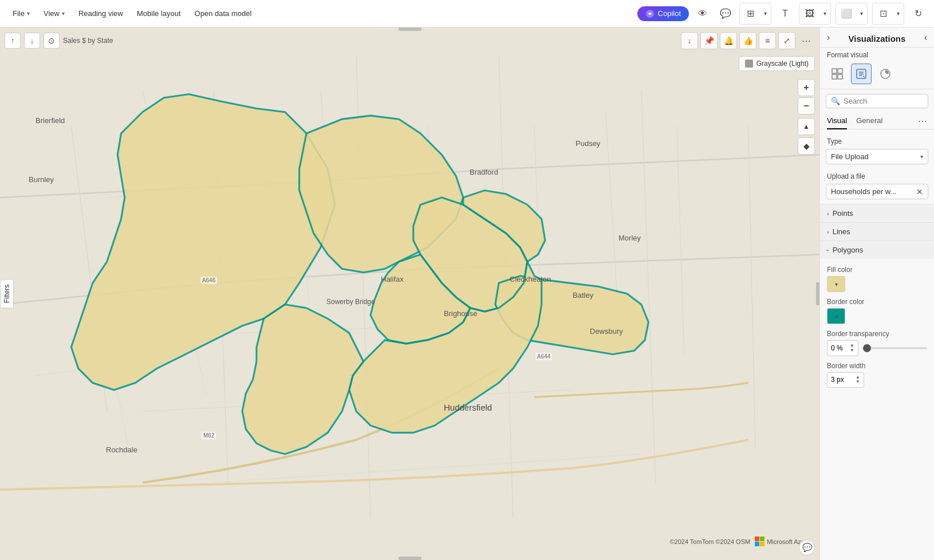 The height and width of the screenshot is (560, 934). What do you see at coordinates (923, 121) in the screenshot?
I see `tab-more-btn: ⋯` at bounding box center [923, 121].